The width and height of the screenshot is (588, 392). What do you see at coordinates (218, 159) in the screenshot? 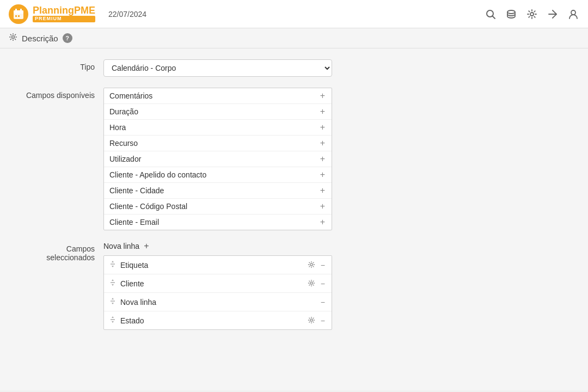
I see `campos-disponiveis-list-container: Comentários + Duração + Hora + Recurso +…` at bounding box center [218, 159].